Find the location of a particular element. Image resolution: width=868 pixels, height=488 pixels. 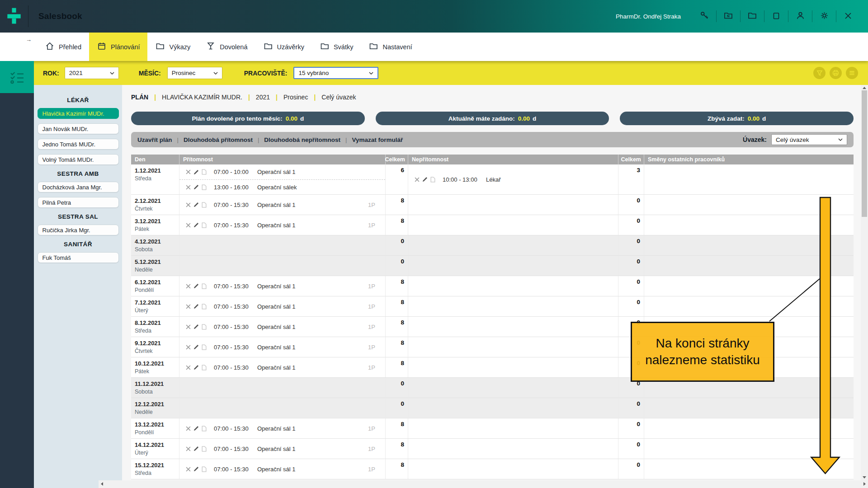

tab-2: Výkazy is located at coordinates (173, 47).